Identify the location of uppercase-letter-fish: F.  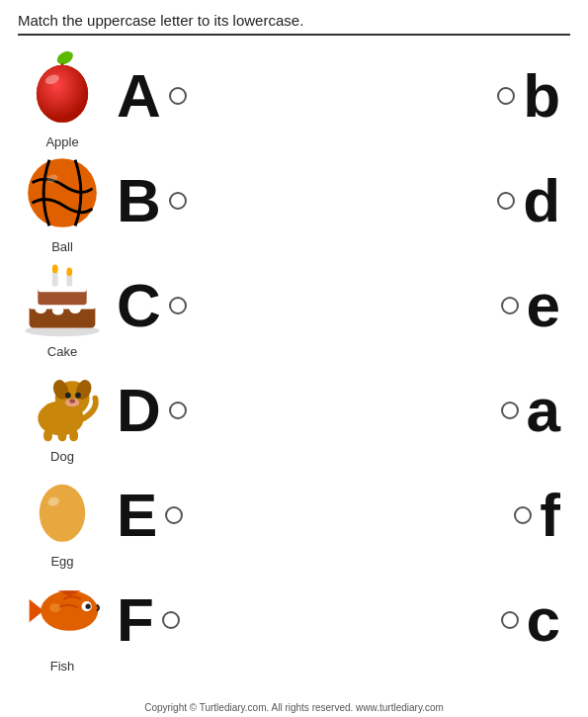
(135, 620).